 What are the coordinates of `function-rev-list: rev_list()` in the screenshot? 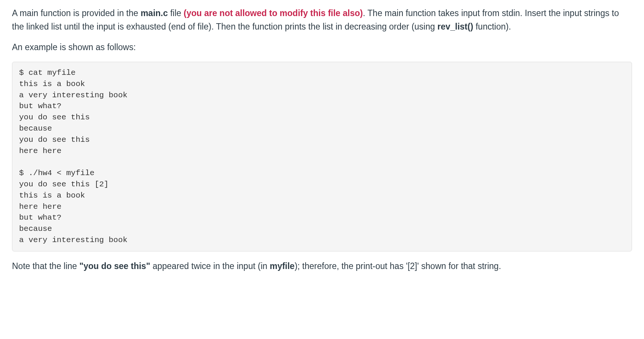 It's located at (455, 27).